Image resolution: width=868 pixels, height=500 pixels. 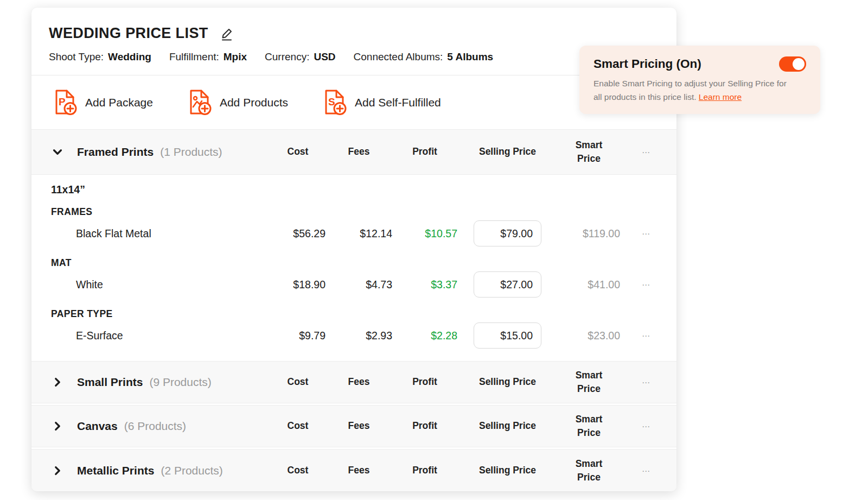 I want to click on smart-pricing-toggle, so click(x=793, y=64).